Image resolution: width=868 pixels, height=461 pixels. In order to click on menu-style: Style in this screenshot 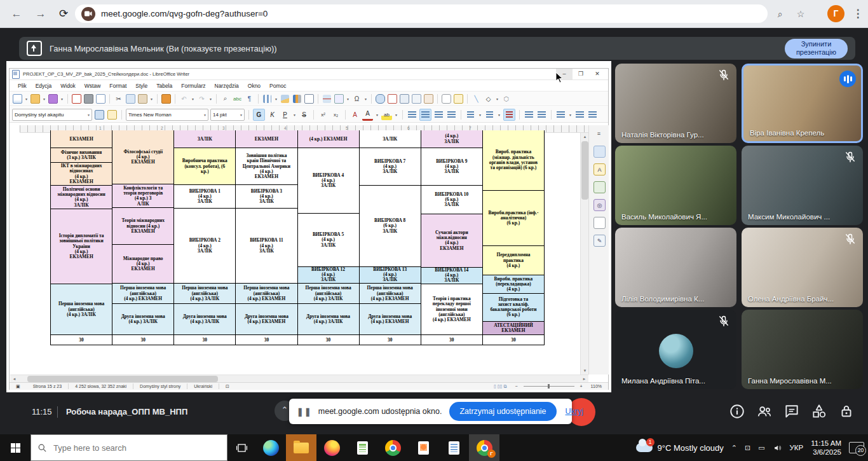, I will do `click(141, 86)`.